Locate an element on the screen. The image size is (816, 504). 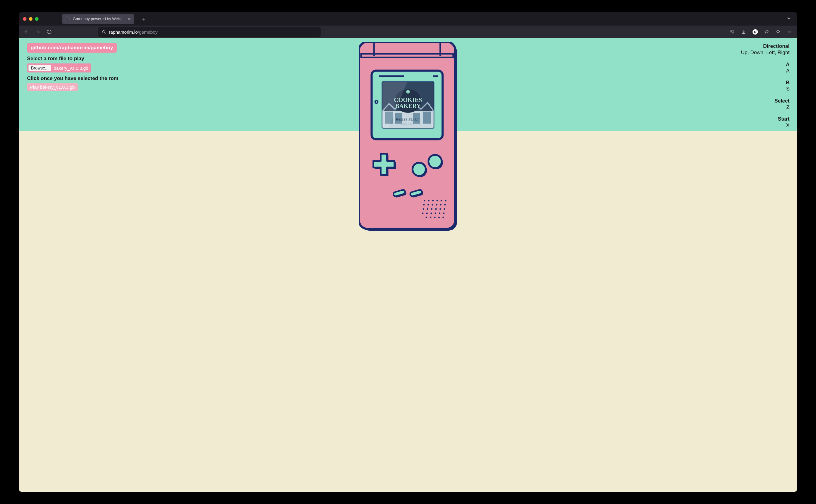
pocket-button is located at coordinates (732, 32).